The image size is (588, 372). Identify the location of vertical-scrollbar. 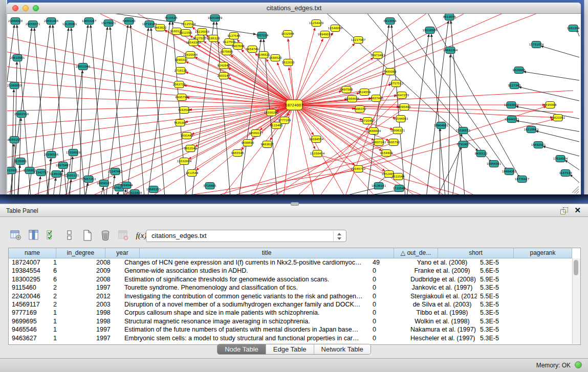
(576, 301).